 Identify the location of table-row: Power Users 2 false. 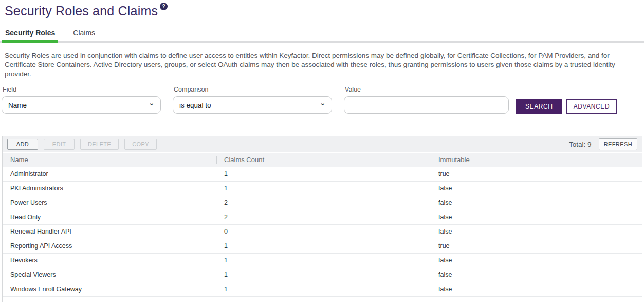
(322, 203).